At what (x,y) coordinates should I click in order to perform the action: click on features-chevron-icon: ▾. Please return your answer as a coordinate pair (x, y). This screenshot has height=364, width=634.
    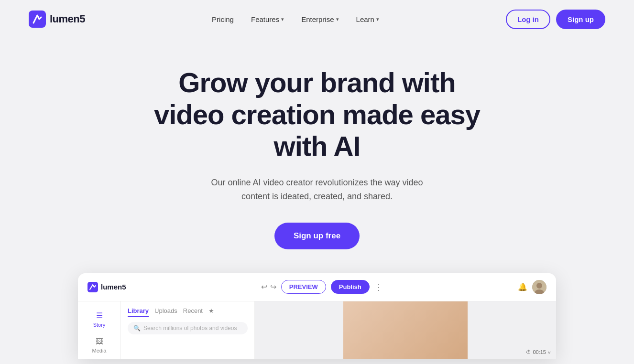
    Looking at the image, I should click on (283, 19).